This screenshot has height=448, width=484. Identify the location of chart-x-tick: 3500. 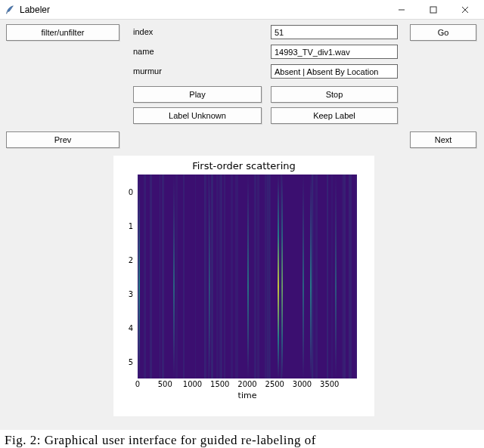
(330, 384).